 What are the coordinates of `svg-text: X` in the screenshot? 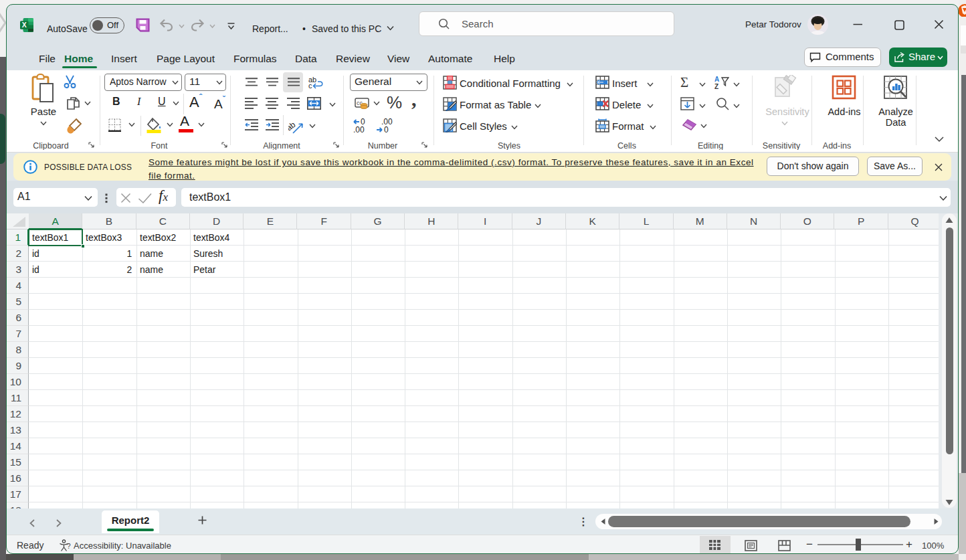 It's located at (24, 25).